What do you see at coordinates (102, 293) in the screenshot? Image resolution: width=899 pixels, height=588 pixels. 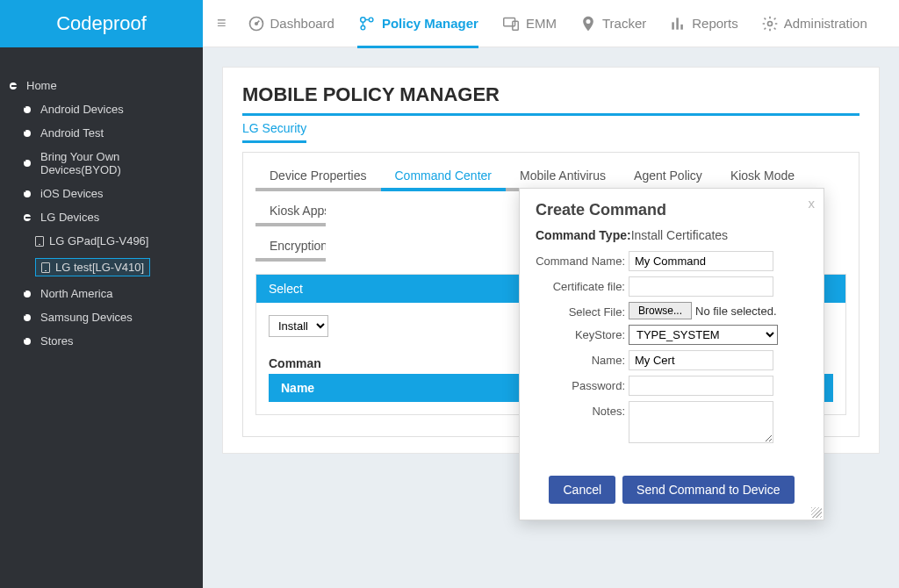 I see `sidebar-item-north-america: North America` at bounding box center [102, 293].